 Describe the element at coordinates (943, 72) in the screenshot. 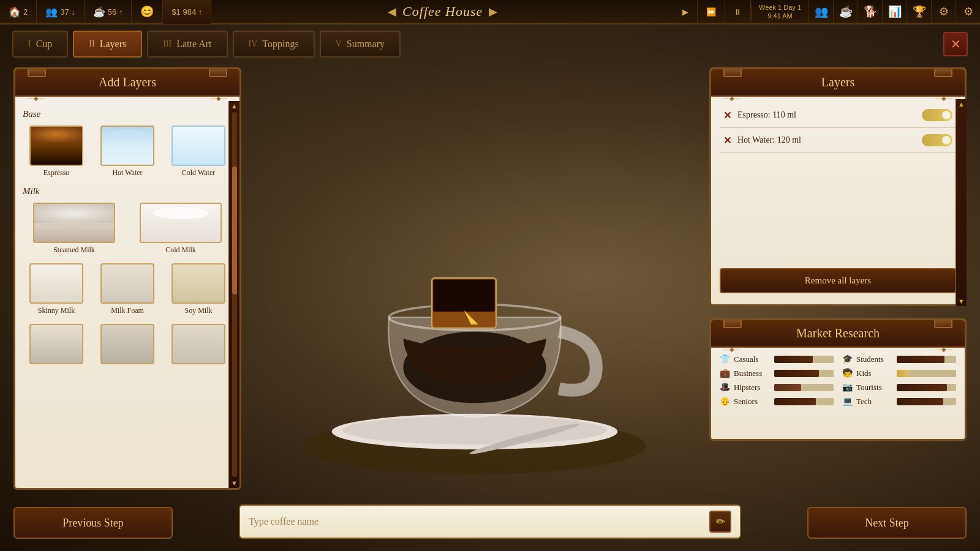

I see `layers-ornament-right` at that location.